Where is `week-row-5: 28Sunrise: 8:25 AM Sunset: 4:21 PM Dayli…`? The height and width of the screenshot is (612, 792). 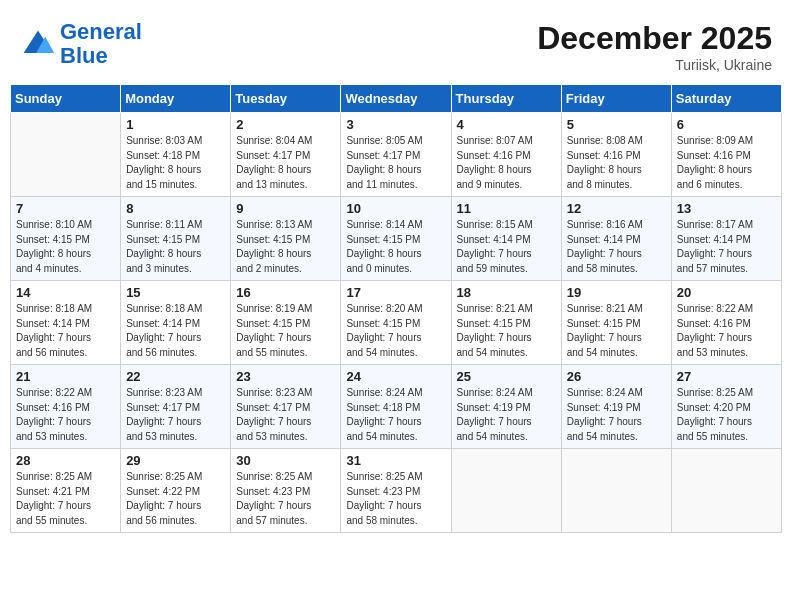 week-row-5: 28Sunrise: 8:25 AM Sunset: 4:21 PM Dayli… is located at coordinates (396, 491).